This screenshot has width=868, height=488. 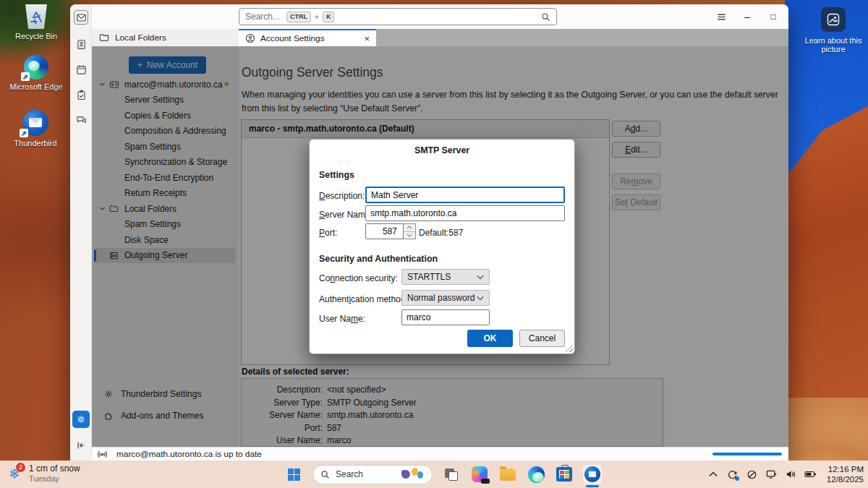 I want to click on tab-label: Account Settings, so click(x=292, y=38).